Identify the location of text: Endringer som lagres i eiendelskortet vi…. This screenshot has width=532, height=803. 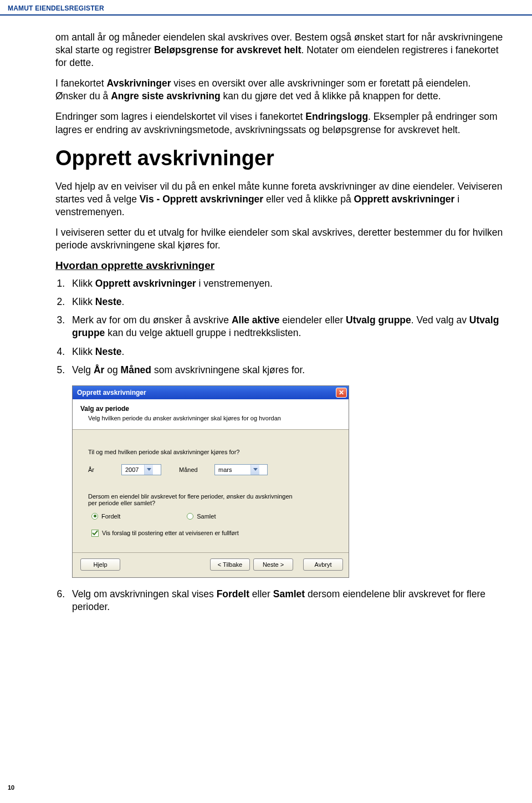
(181, 116).